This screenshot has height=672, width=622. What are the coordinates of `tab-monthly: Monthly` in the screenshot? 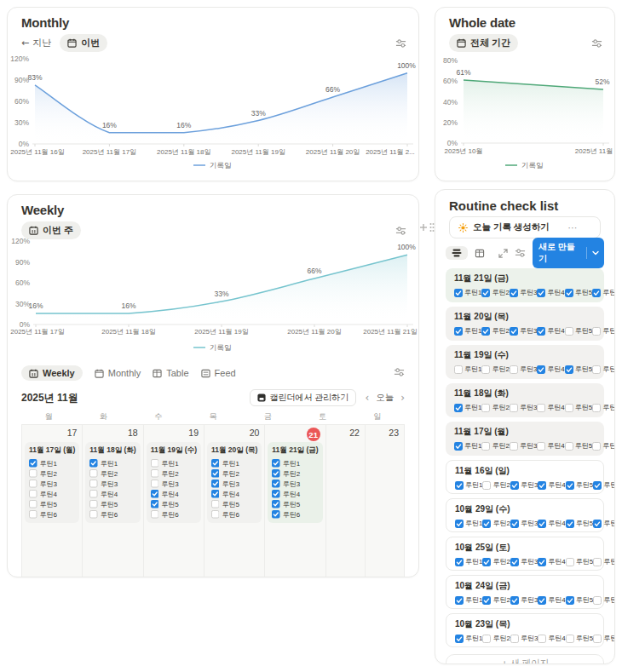 It's located at (118, 373).